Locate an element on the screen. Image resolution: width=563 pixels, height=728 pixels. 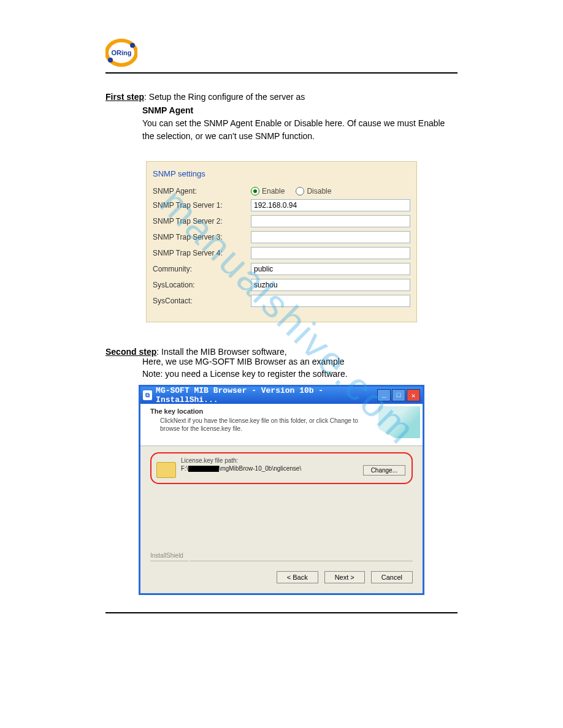
trap2-label: SNMP Trap Server 2: is located at coordinates (202, 221).